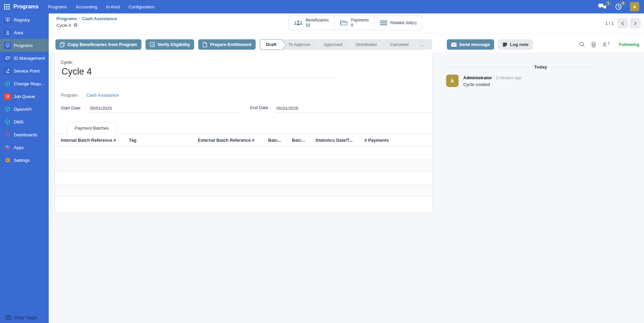 This screenshot has height=323, width=644. What do you see at coordinates (101, 108) in the screenshot?
I see `start-date-input: 05/01/2025` at bounding box center [101, 108].